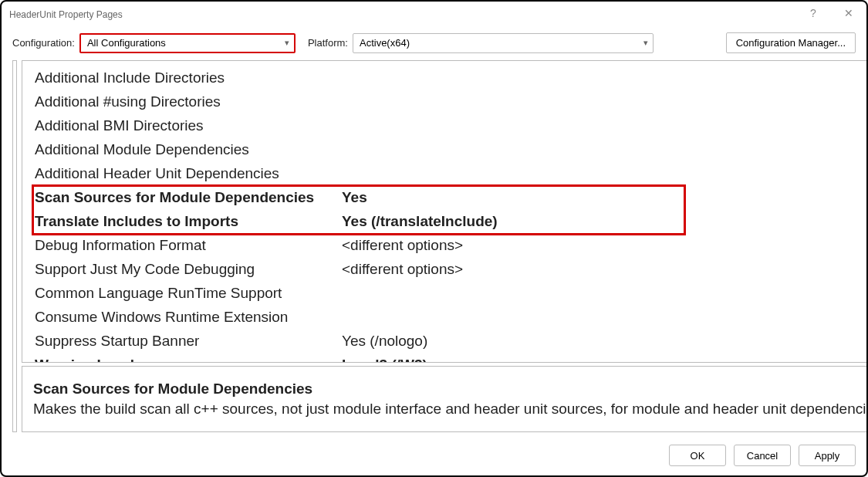 This screenshot has height=477, width=868. Describe the element at coordinates (187, 150) in the screenshot. I see `property-label: Additional Module Dependencies` at that location.